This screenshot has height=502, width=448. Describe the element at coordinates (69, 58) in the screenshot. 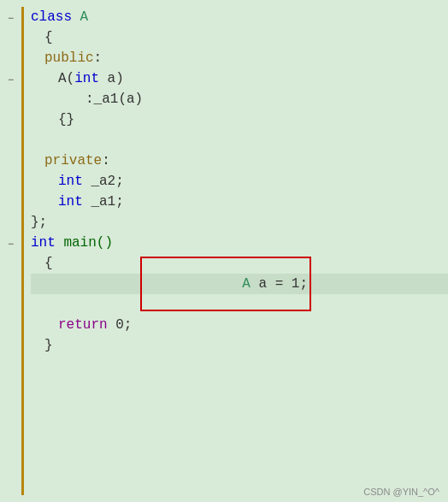

I see `access-public: public` at that location.